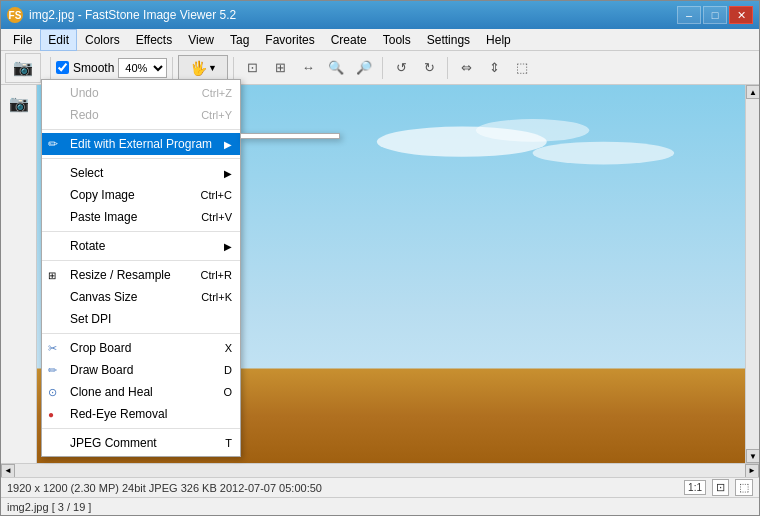 This screenshot has height=516, width=760. I want to click on title-bar-left: FS img2.jpg - FastStone Image Viewer 5.2, so click(122, 15).